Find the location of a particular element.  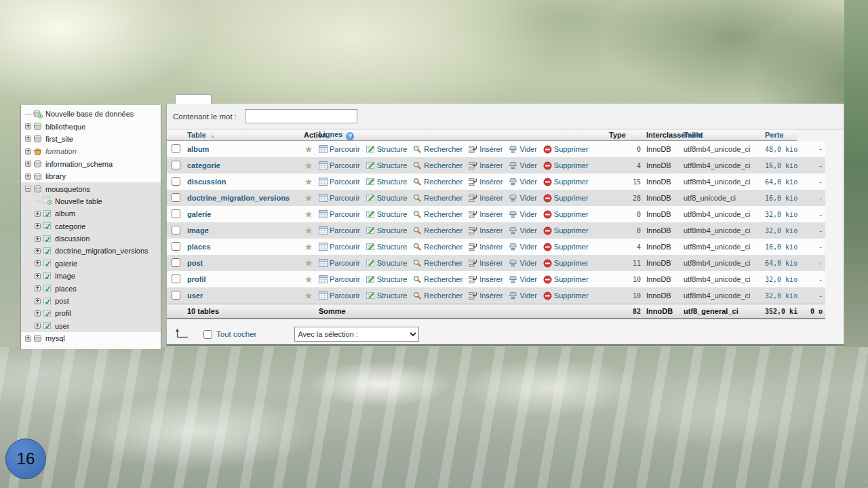

tree-item-label: galerie is located at coordinates (66, 264).